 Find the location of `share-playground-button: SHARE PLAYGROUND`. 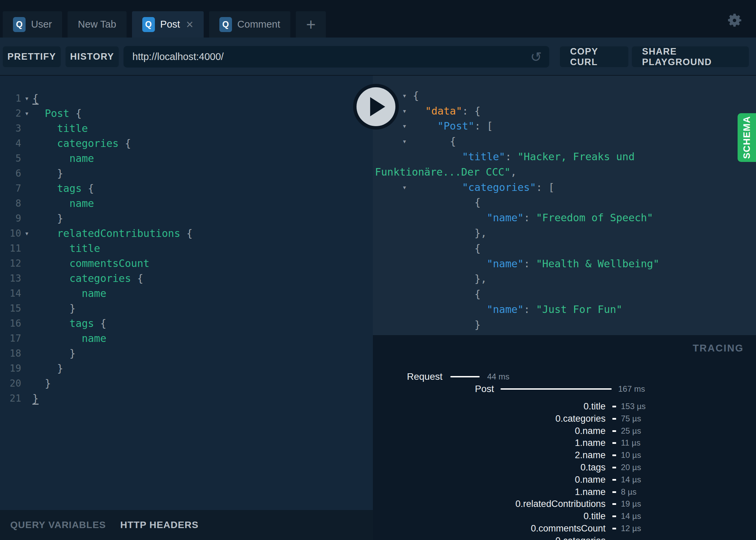

share-playground-button: SHARE PLAYGROUND is located at coordinates (690, 57).